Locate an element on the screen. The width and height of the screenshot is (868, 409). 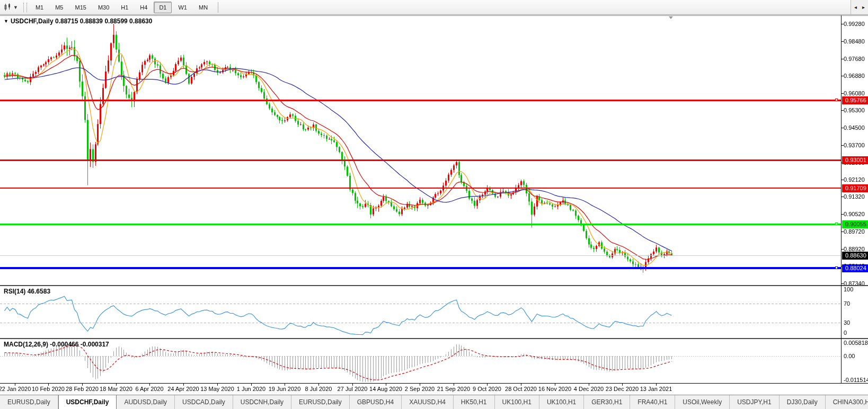
chart-tab-gbpusd-h4: GBPUSD,H4 is located at coordinates (376, 402).